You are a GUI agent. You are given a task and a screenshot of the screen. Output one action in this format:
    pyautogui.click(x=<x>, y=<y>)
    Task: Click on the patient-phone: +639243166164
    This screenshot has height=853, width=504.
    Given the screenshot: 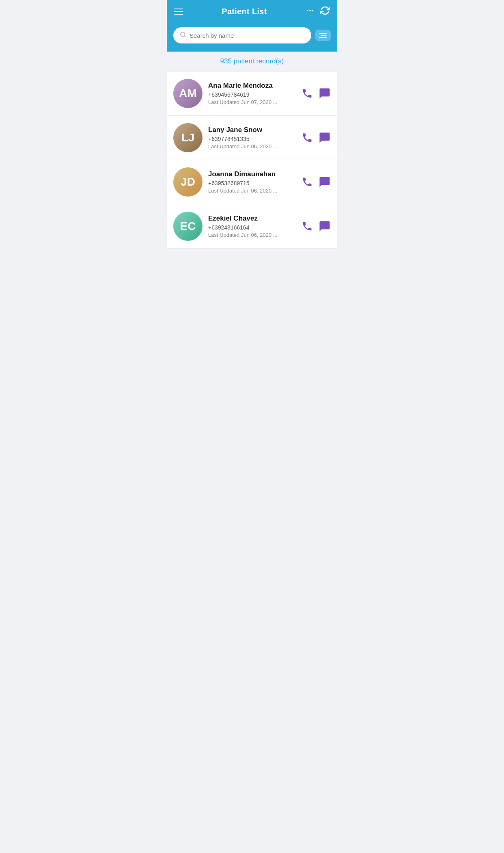 What is the action you would take?
    pyautogui.click(x=252, y=227)
    